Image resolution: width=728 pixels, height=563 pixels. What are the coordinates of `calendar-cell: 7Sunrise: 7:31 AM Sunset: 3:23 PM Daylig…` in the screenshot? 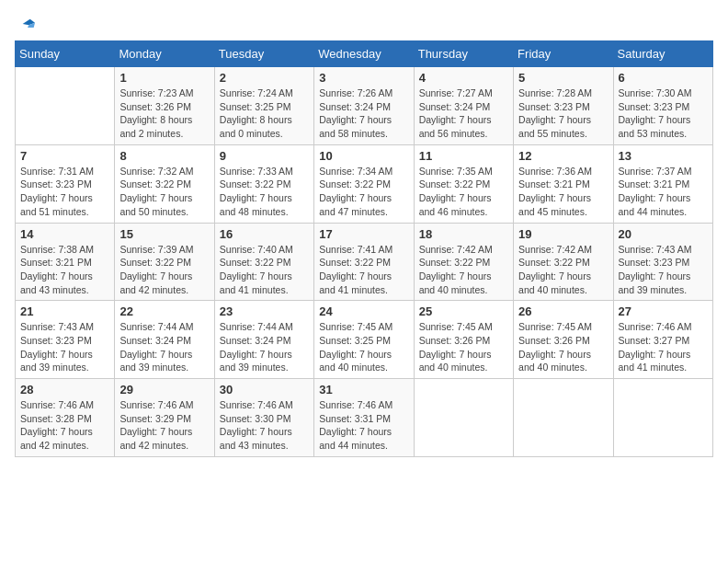 It's located at (65, 184).